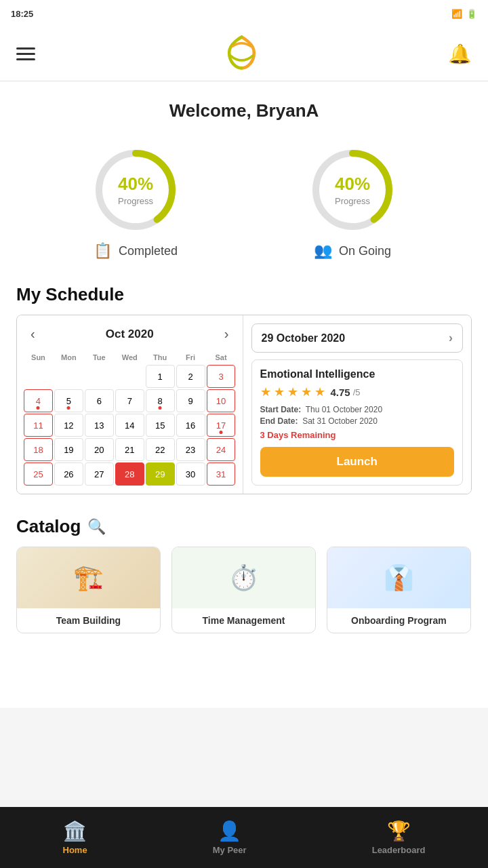 Image resolution: width=488 pixels, height=868 pixels. Describe the element at coordinates (399, 850) in the screenshot. I see `nav-leaderboard-label: Leaderboard` at that location.